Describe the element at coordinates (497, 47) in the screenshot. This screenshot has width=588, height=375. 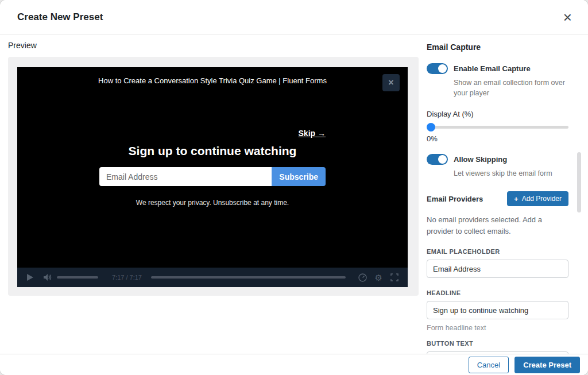
I see `section-title: Email Capture` at that location.